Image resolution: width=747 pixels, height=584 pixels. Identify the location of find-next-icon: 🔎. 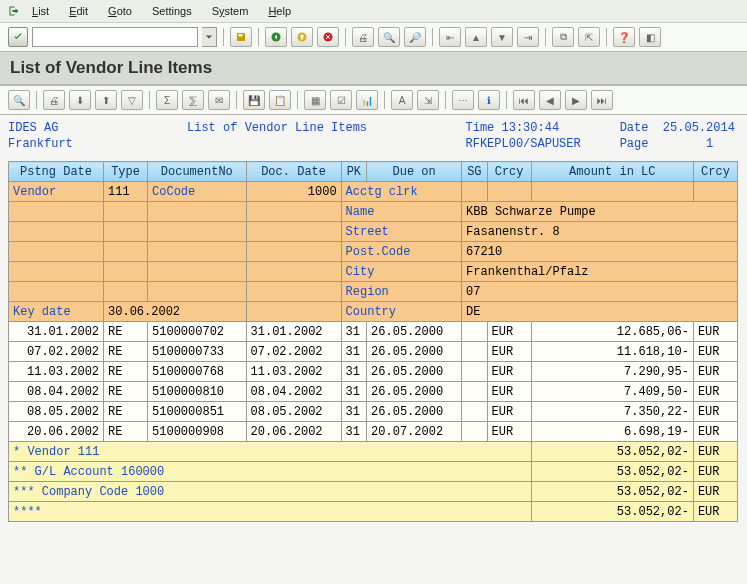
(415, 37).